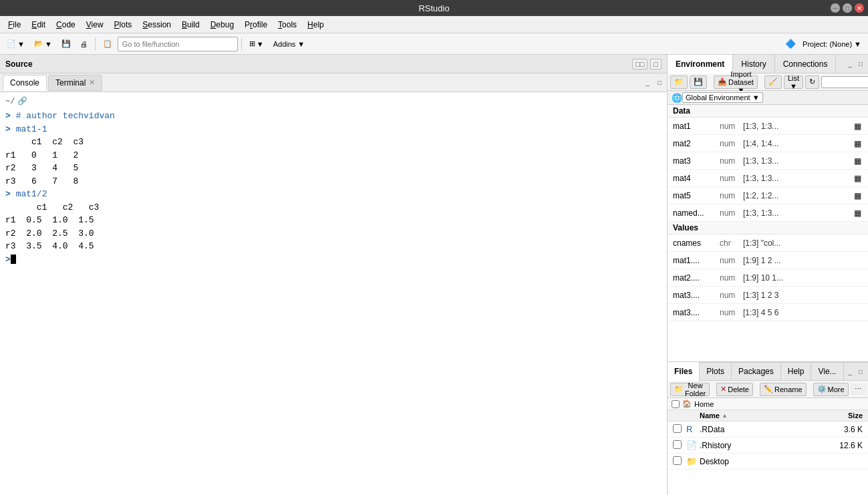 The image size is (868, 495). Describe the element at coordinates (84, 44) in the screenshot. I see `print-button: 🖨` at that location.